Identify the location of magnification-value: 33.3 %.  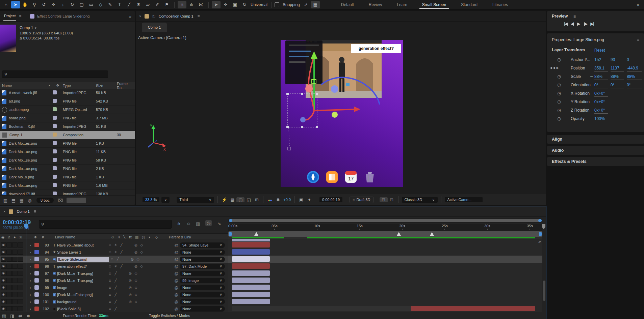
(151, 200).